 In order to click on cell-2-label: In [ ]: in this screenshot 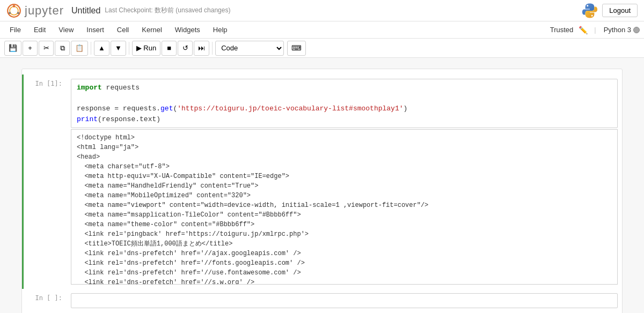, I will do `click(45, 301)`.